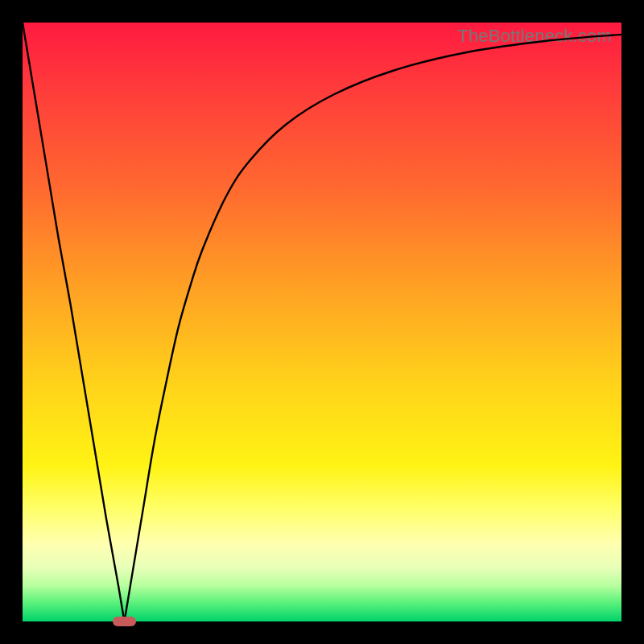 The width and height of the screenshot is (644, 644). I want to click on watermark: TheBottleneck.com, so click(535, 36).